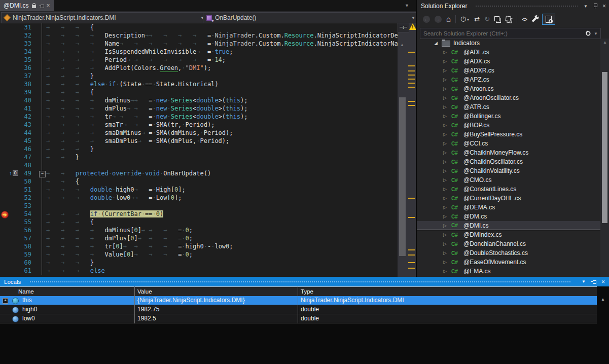 The image size is (609, 364). Describe the element at coordinates (199, 198) in the screenshot. I see `code-line-52: 52→ → → double·low0→→ =·Low[0];` at that location.